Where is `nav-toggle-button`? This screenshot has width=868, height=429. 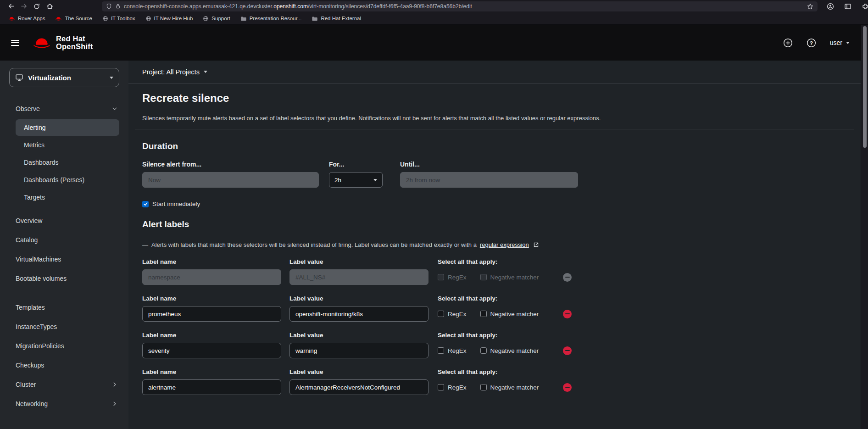
nav-toggle-button is located at coordinates (15, 43).